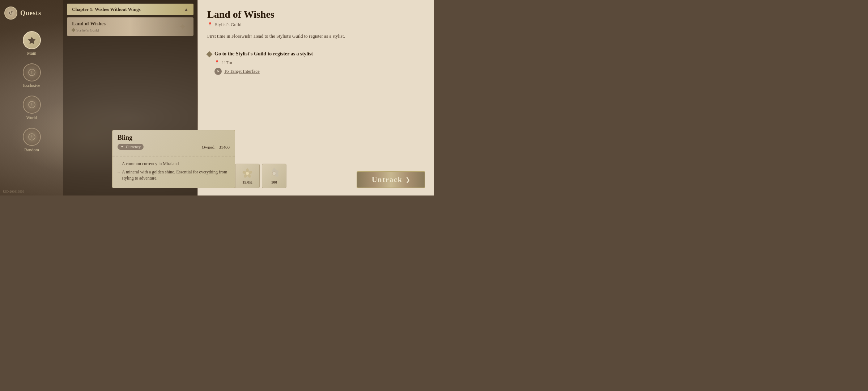  Describe the element at coordinates (210, 54) in the screenshot. I see `objective-diamond-icon` at that location.